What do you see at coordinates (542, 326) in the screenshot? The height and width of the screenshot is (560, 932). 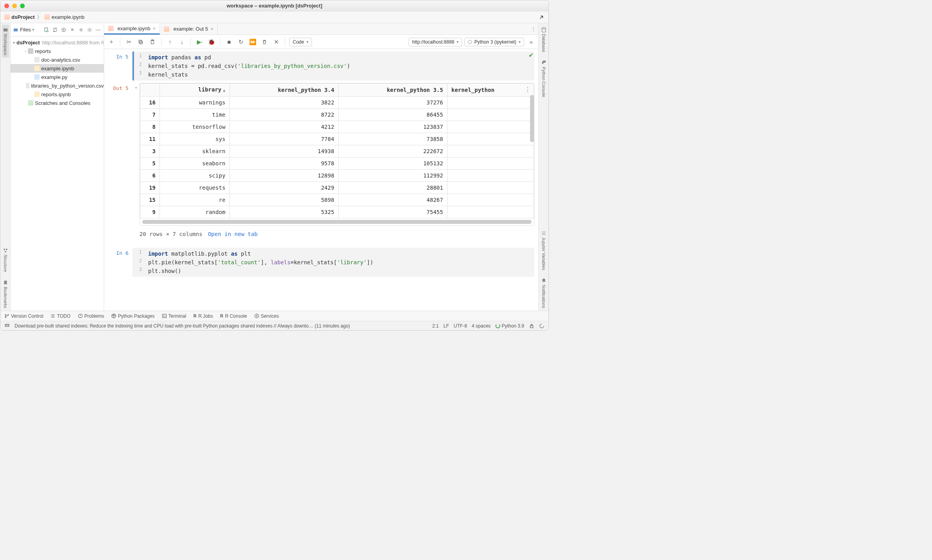 I see `status-sync-icon` at bounding box center [542, 326].